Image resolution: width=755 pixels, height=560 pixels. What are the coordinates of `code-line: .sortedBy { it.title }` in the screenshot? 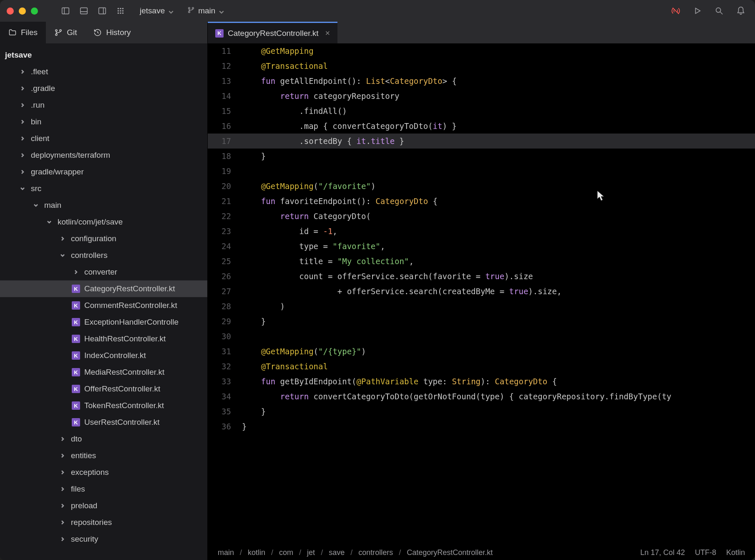 It's located at (497, 141).